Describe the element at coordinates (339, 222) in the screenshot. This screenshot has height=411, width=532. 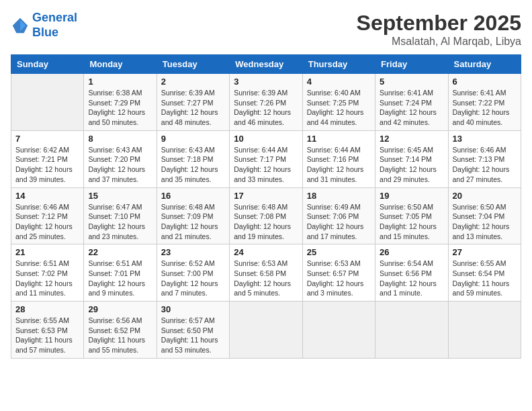
I see `day-info: Sunrise: 6:49 AMSunset: 7:06 PMDaylight:…` at that location.